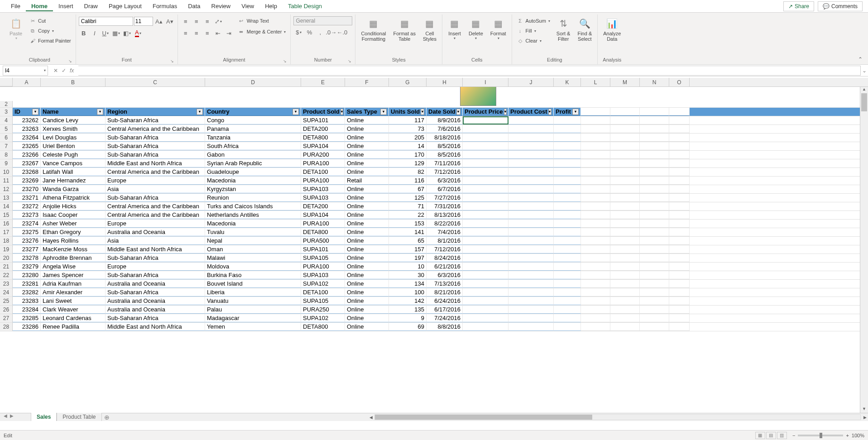 This screenshot has width=868, height=440. What do you see at coordinates (6, 129) in the screenshot?
I see `row-header-5: 5` at bounding box center [6, 129].